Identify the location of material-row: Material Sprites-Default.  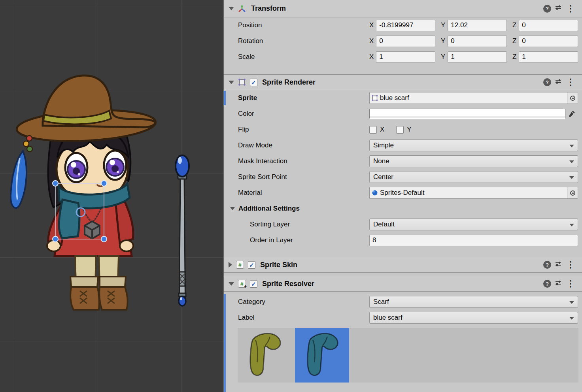
(403, 193).